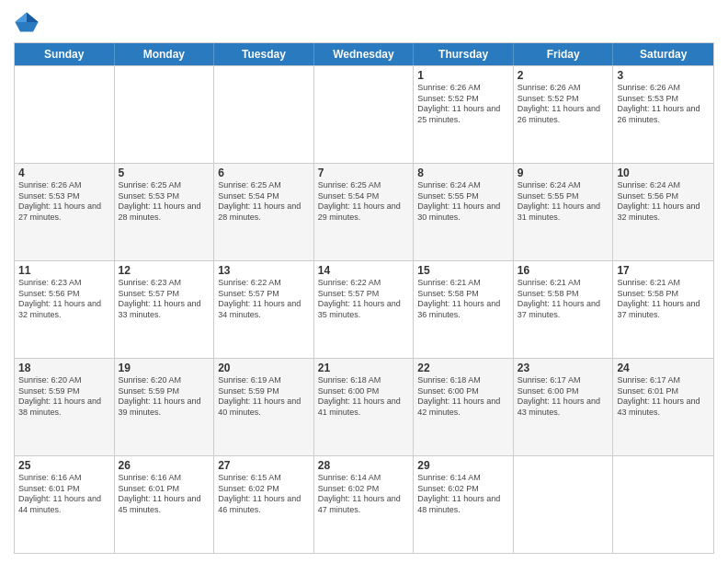 This screenshot has width=728, height=563. What do you see at coordinates (564, 114) in the screenshot?
I see `calendar-day-2: 2Sunrise: 6:26 AM Sunset: 5:52 PM Daylig…` at bounding box center [564, 114].